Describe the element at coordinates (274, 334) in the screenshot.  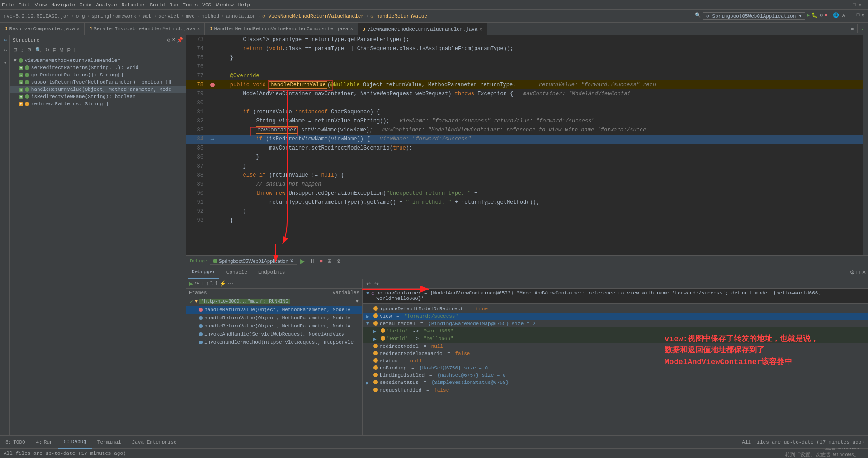
I see `frame-item-3: invokeAndHandle(ServletWebRequest, Model…` at that location.